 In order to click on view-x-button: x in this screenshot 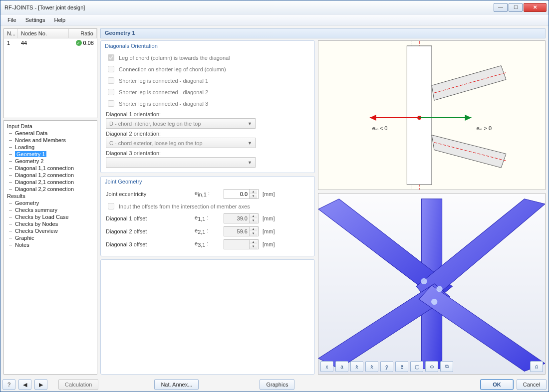, I will do `click(327, 367)`.